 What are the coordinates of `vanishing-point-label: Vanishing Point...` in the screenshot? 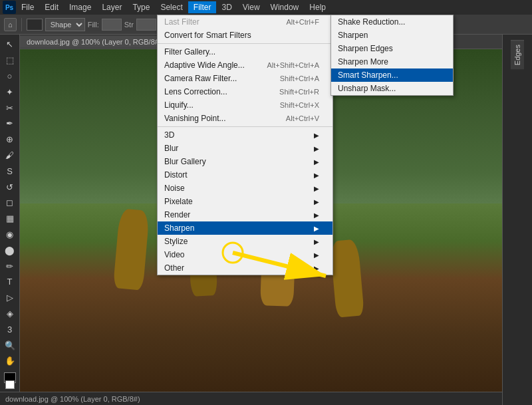 It's located at (196, 118).